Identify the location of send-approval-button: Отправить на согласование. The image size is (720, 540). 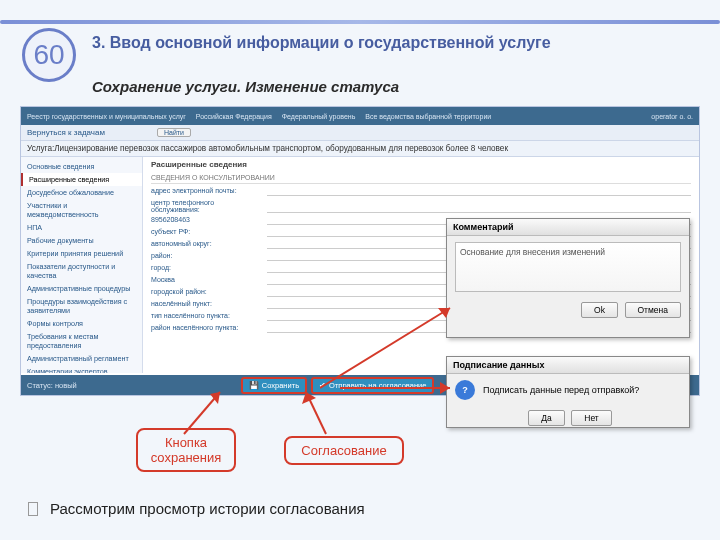
(372, 386).